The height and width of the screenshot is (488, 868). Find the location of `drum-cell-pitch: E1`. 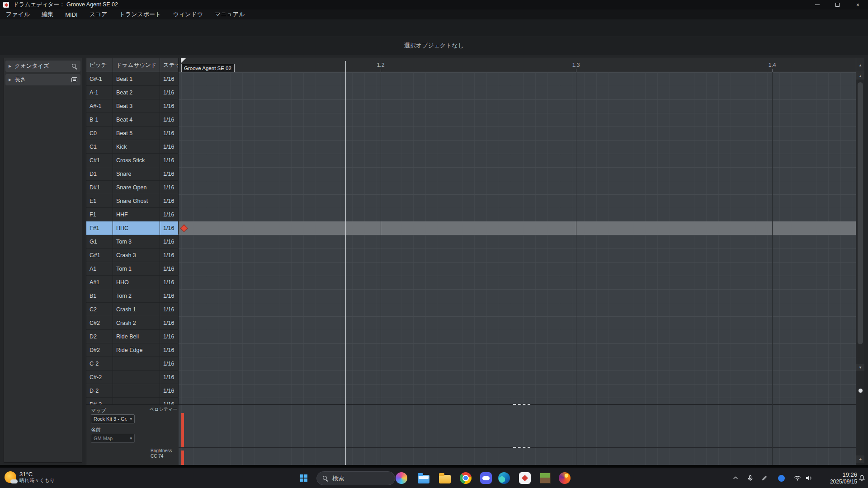

drum-cell-pitch: E1 is located at coordinates (99, 201).